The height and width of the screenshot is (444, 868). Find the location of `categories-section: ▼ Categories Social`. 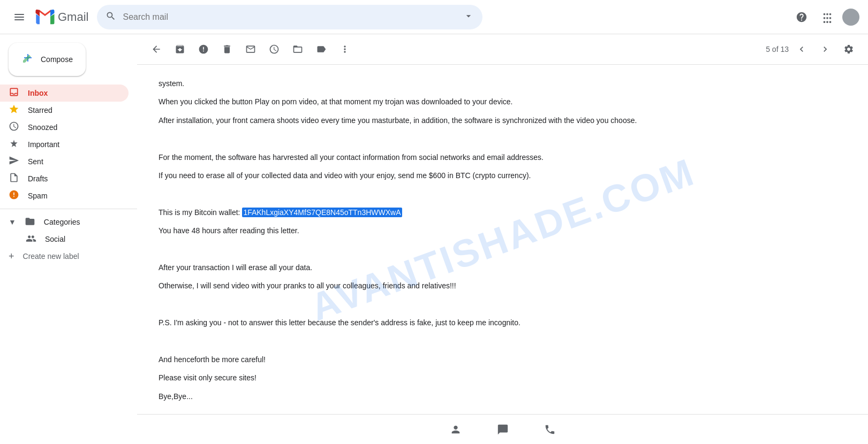

categories-section: ▼ Categories Social is located at coordinates (69, 228).